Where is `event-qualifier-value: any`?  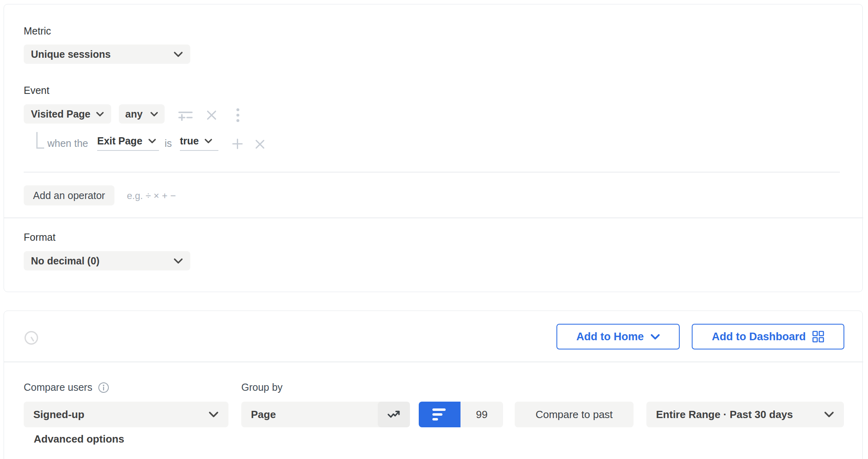 event-qualifier-value: any is located at coordinates (134, 114).